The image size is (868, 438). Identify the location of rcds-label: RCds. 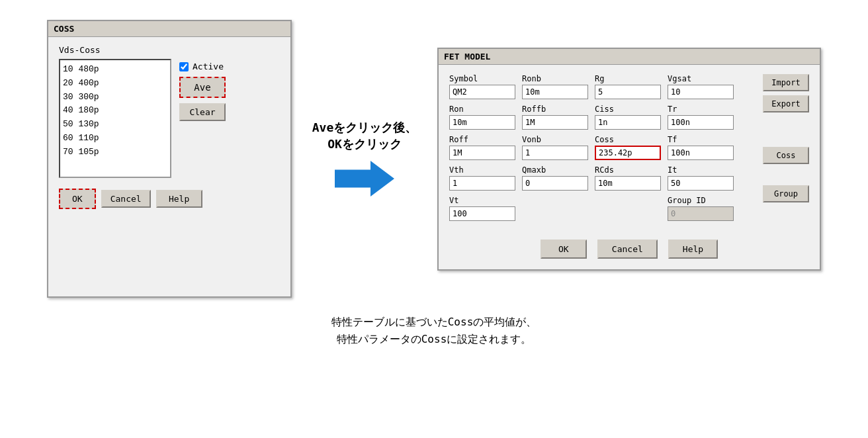
(628, 170).